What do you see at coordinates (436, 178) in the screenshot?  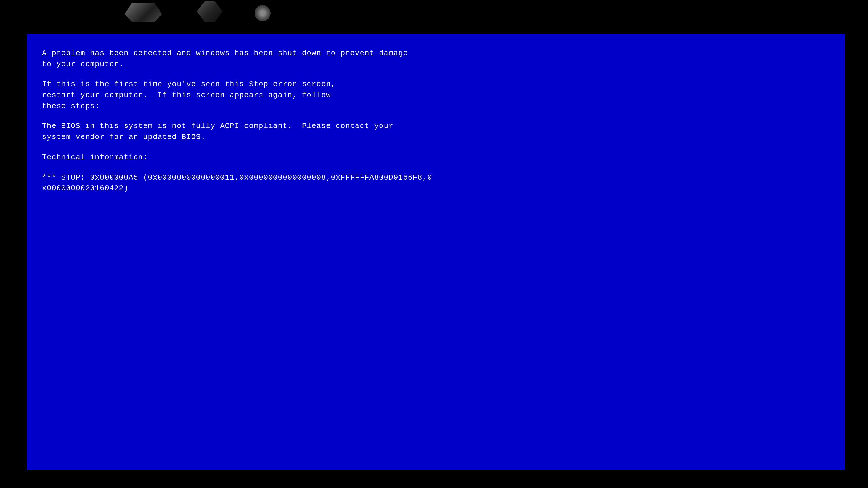 I see `bsod-line-9: *** STOP: 0x000000A5 (0x0000000000000011…` at bounding box center [436, 178].